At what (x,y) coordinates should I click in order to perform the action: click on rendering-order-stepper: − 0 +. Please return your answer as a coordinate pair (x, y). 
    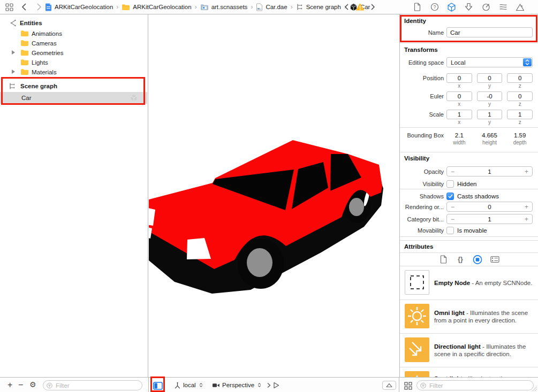
    Looking at the image, I should click on (489, 206).